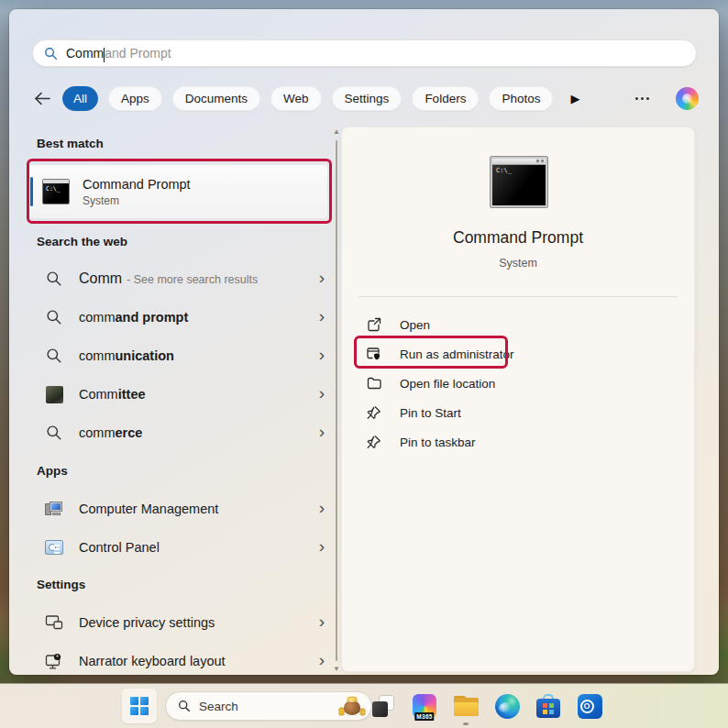  Describe the element at coordinates (81, 99) in the screenshot. I see `filter-tab-all: All` at that location.